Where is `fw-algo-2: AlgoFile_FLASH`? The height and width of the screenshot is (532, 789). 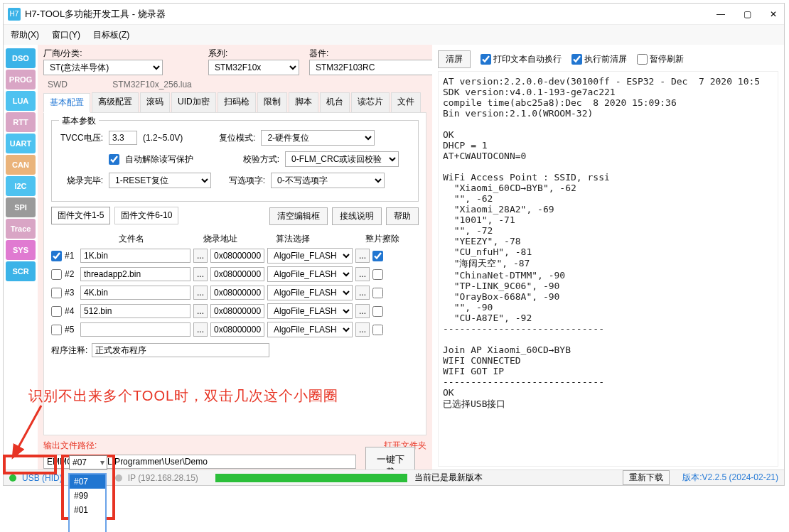 fw-algo-2: AlgoFile_FLASH is located at coordinates (310, 274).